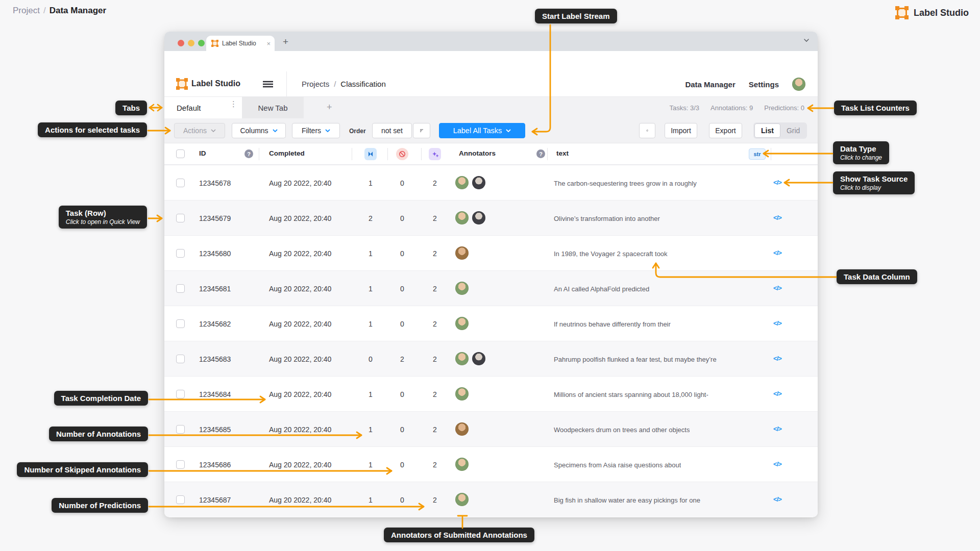  Describe the element at coordinates (215, 394) in the screenshot. I see `task-id: 12345684` at that location.